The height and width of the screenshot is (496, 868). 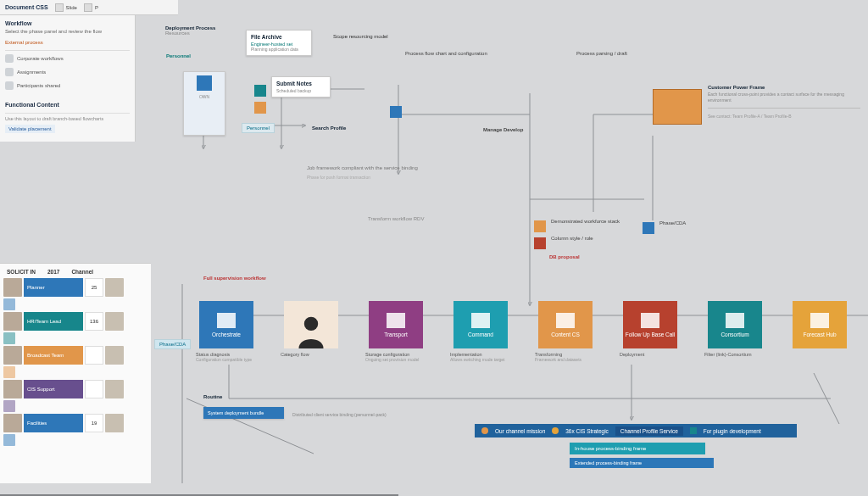 What do you see at coordinates (642, 463) in the screenshot?
I see `sub-bar-2: Extended process-binding frame` at bounding box center [642, 463].